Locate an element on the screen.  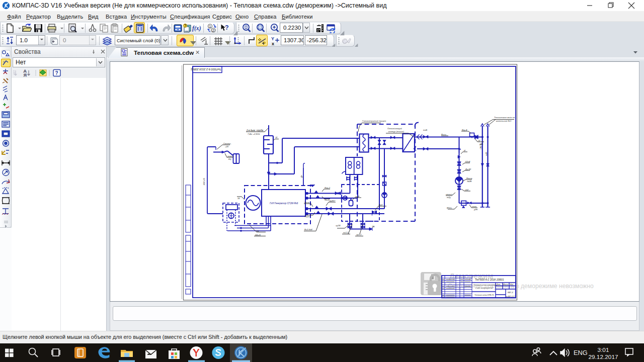
svg-text: ENG is located at coordinates (581, 353).